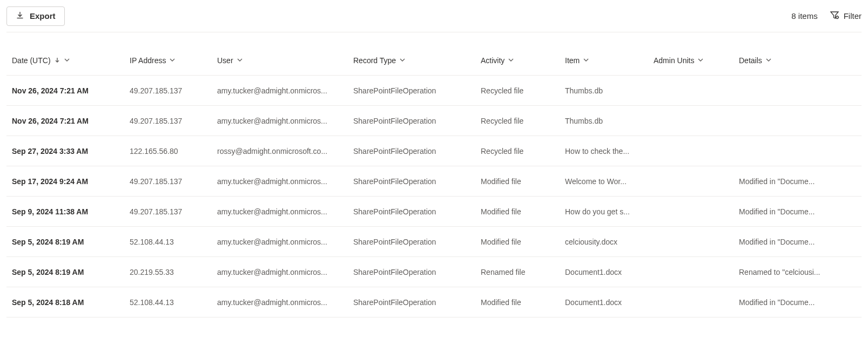 The width and height of the screenshot is (868, 338). I want to click on col-header-user: User, so click(285, 60).